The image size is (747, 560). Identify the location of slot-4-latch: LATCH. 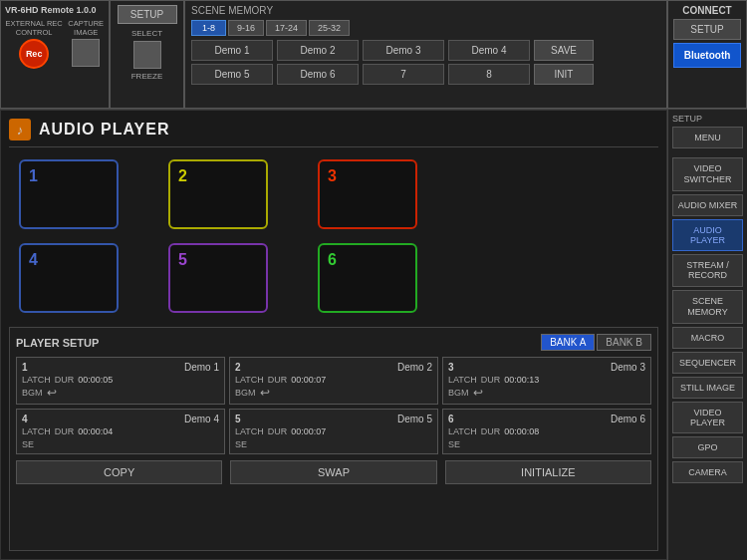
(36, 431).